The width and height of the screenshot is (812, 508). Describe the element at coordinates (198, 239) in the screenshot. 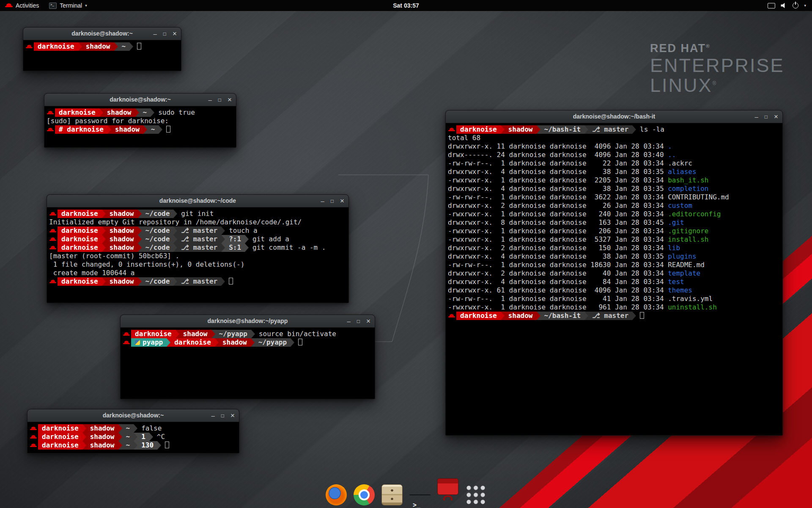

I see `terminal-line: darknoiseshadow~/code⎇ master?:1git add …` at that location.